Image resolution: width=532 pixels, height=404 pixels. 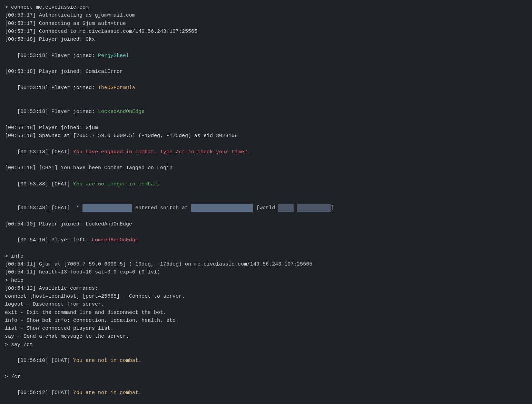 I want to click on chat-prefix: [00:56:10] [CHAT], so click(x=45, y=360).